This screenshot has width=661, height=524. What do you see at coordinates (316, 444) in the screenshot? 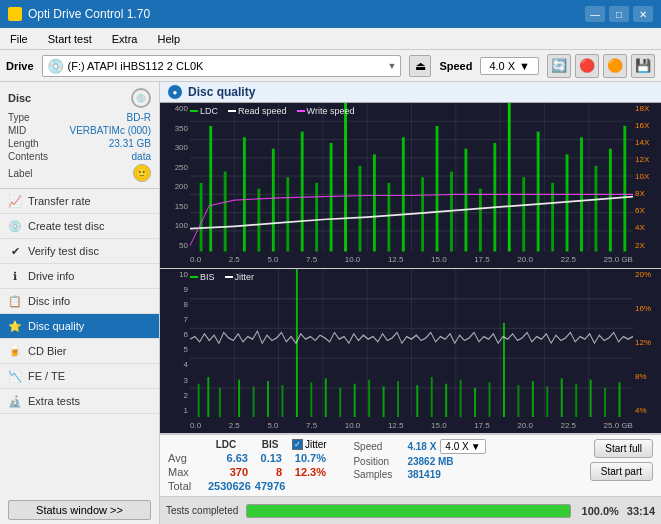
I see `jitter-header: Jitter` at bounding box center [316, 444].